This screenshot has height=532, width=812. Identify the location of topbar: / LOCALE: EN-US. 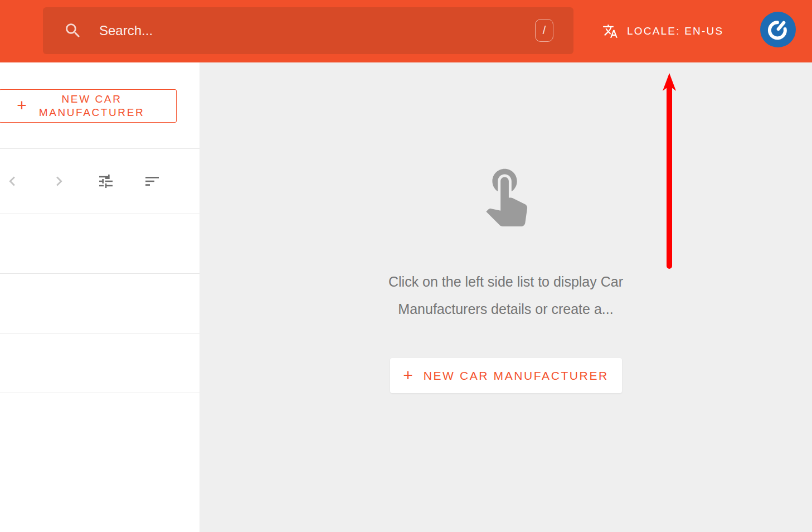
(406, 31).